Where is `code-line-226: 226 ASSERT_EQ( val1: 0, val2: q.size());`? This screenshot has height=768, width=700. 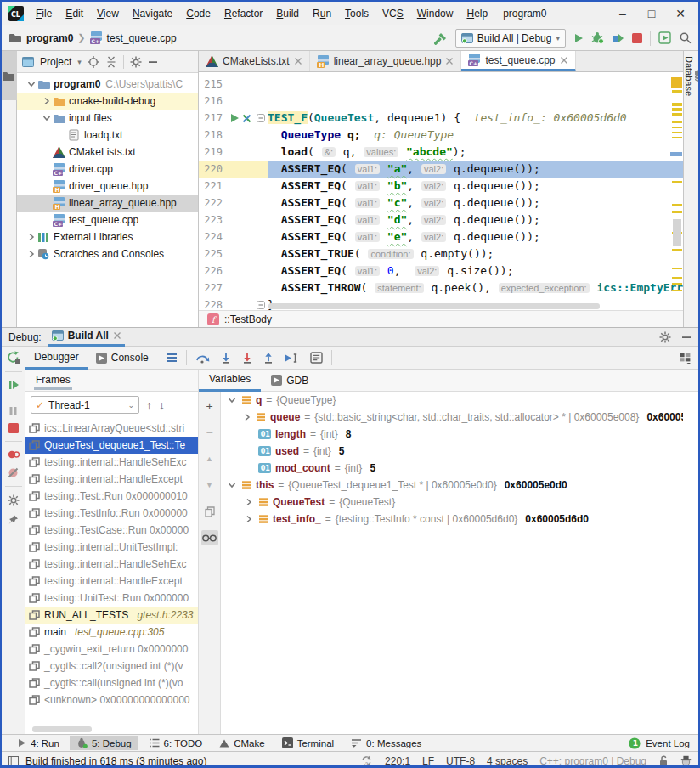 code-line-226: 226 ASSERT_EQ( val1: 0, val2: q.size()); is located at coordinates (441, 271).